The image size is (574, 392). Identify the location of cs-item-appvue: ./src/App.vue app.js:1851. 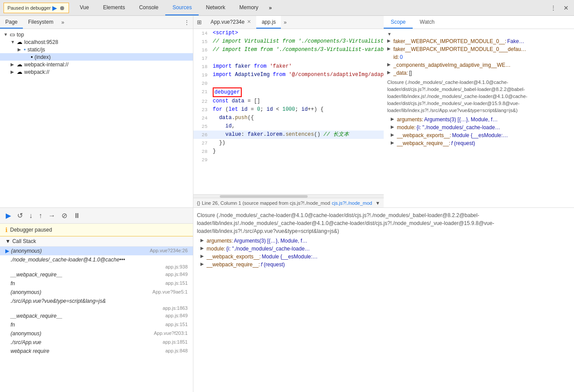
(97, 342).